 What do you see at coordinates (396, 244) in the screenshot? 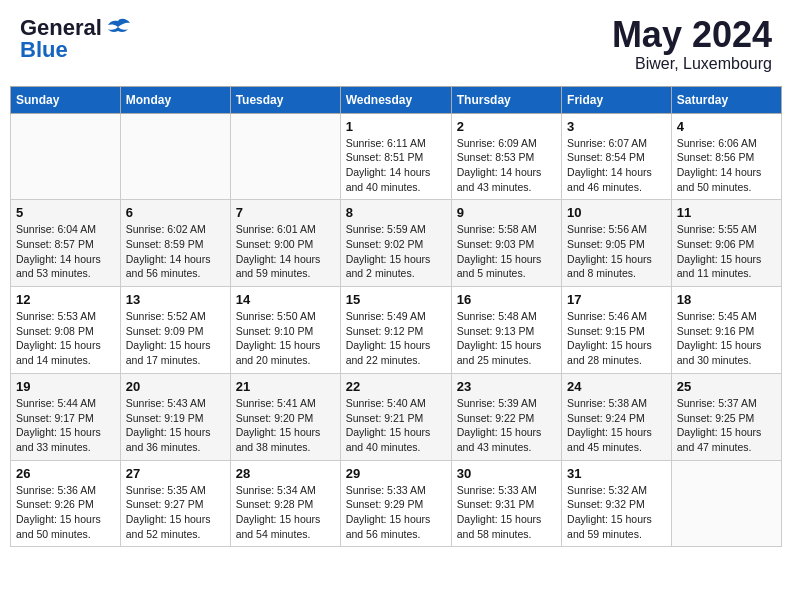
I see `day-cell: 8Sunrise: 5:59 AM Sunset: 9:02 PM Daylig…` at bounding box center [396, 244].